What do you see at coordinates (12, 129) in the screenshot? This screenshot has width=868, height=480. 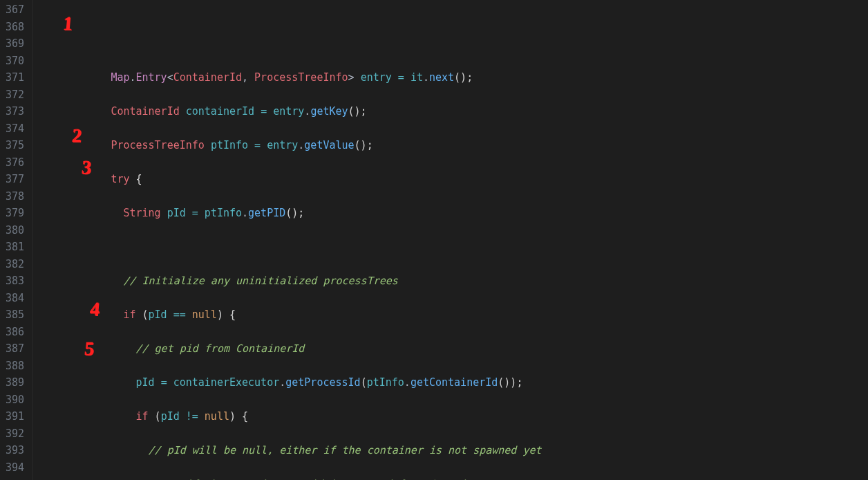 I see `line-number: 374` at bounding box center [12, 129].